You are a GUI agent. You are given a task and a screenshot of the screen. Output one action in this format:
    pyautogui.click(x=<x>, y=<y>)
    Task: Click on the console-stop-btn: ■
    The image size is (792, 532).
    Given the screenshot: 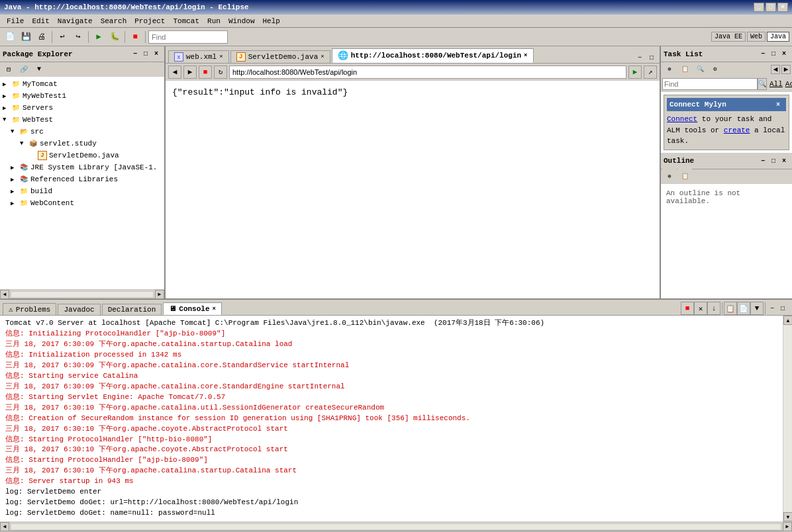 What is the action you would take?
    pyautogui.click(x=687, y=308)
    